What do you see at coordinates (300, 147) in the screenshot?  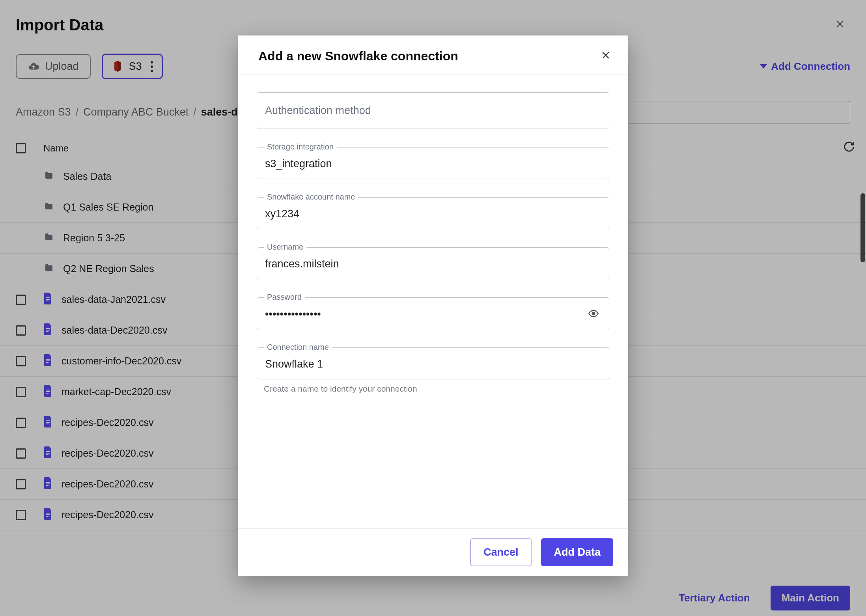 I see `storage-integration-label: Storage integration` at bounding box center [300, 147].